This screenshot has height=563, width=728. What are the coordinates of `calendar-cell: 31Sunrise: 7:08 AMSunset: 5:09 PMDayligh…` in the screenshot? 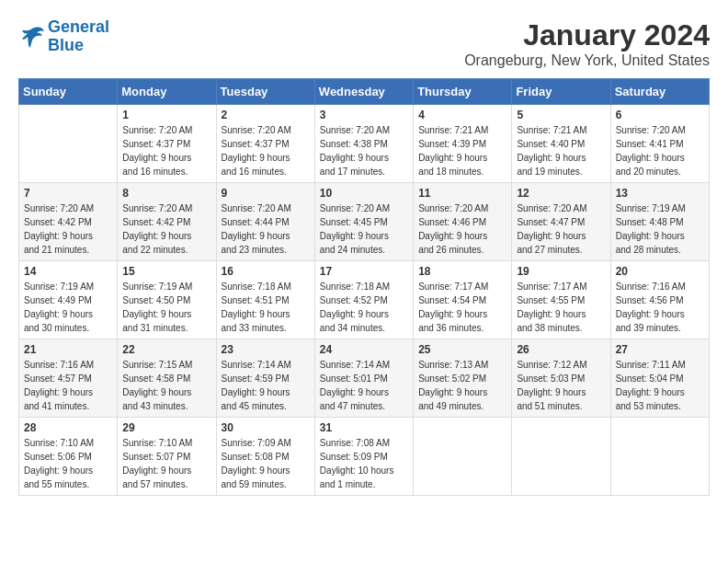 It's located at (364, 456).